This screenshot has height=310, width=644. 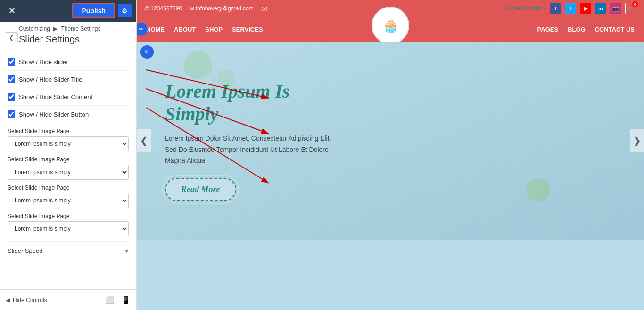 I want to click on logo-circle: 🧁, so click(x=390, y=25).